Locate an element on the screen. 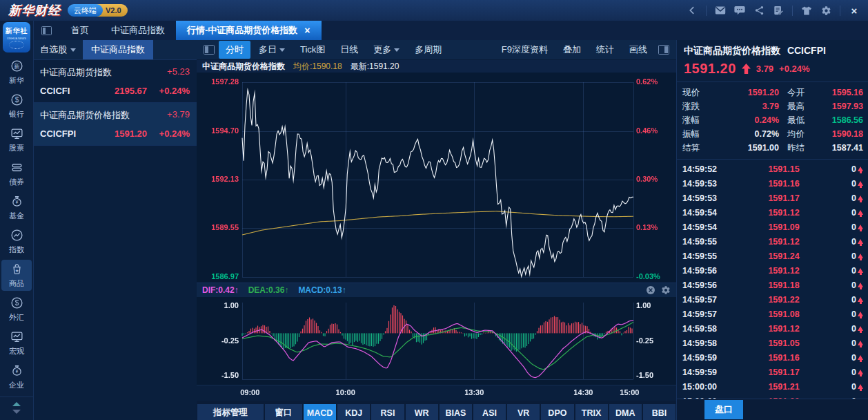 The image size is (868, 420). sidebar-item-商品: ★商品 is located at coordinates (17, 275).